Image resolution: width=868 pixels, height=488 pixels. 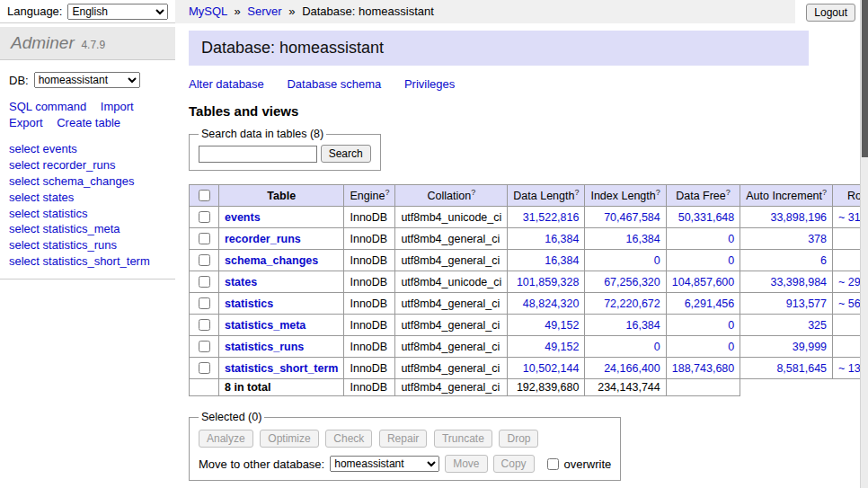 I want to click on data-free-link: 188,743,680, so click(x=704, y=368).